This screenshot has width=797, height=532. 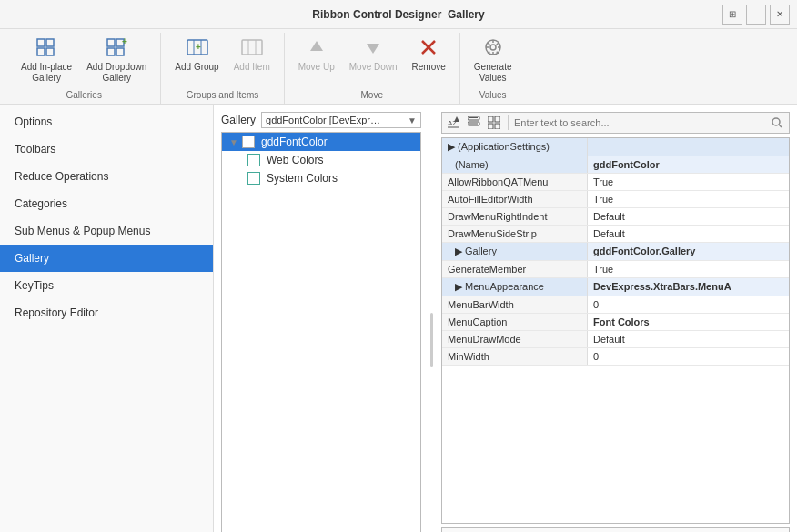 I want to click on tree-item-system-colors-icon, so click(x=254, y=178).